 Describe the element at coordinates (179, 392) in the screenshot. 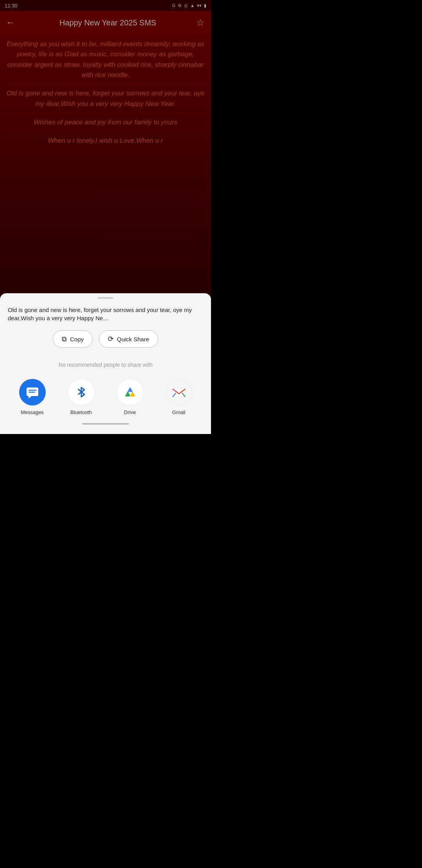

I see `gmail-svg` at that location.